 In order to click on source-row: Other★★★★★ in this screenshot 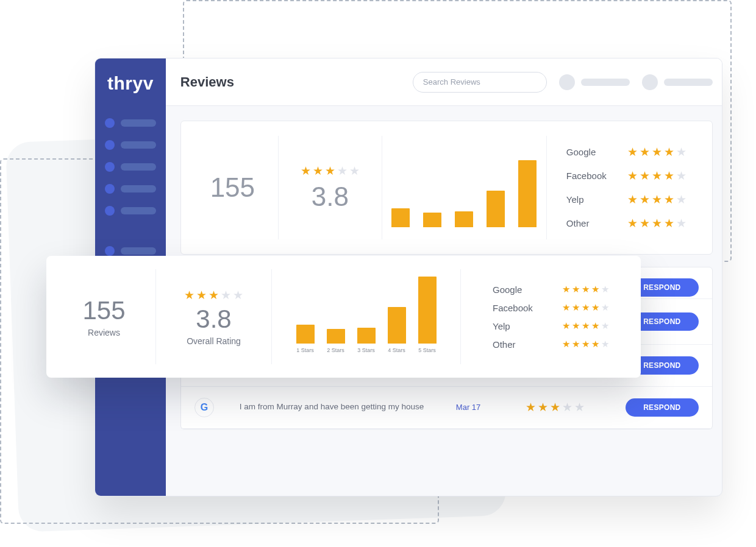, I will do `click(551, 344)`.